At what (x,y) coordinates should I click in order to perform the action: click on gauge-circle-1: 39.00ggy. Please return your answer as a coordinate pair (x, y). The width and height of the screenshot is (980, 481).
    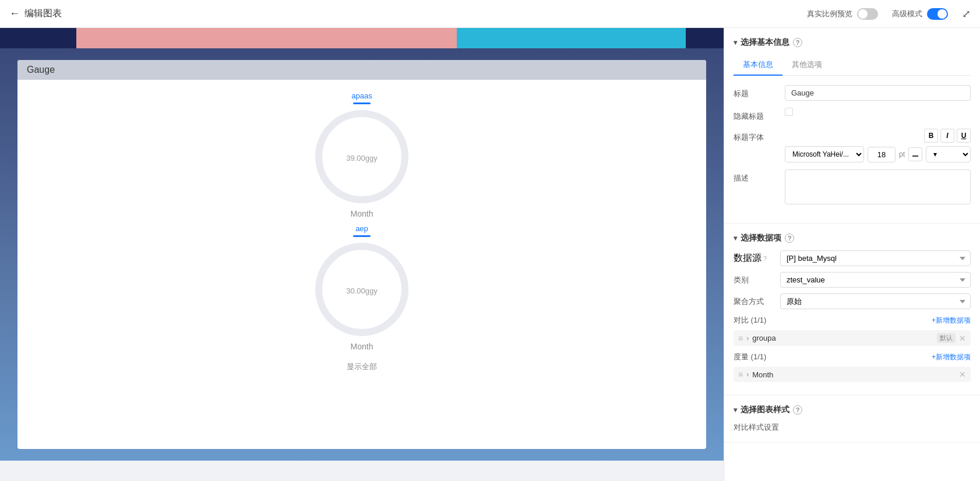
    Looking at the image, I should click on (362, 157).